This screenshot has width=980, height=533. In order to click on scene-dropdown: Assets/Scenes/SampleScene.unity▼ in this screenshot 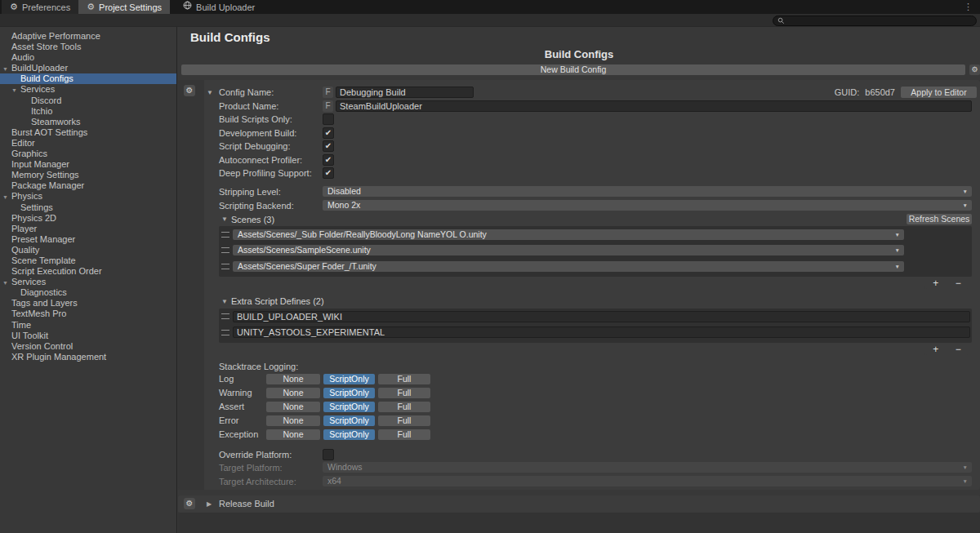, I will do `click(568, 250)`.